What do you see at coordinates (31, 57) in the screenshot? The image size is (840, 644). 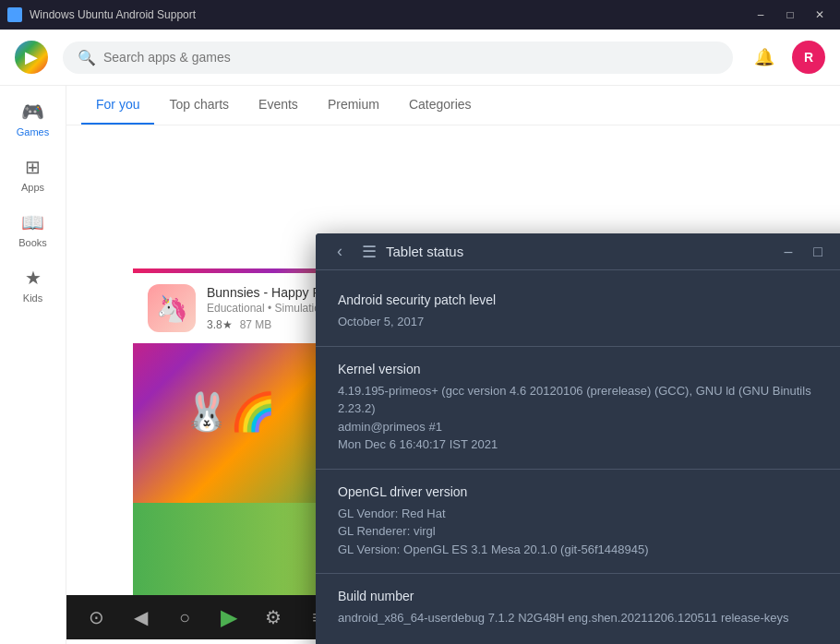 I see `play-store-logo: ▶` at bounding box center [31, 57].